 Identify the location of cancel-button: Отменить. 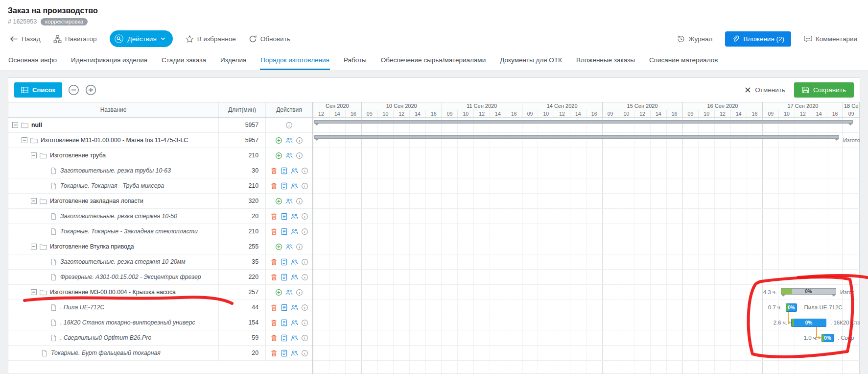
(765, 90).